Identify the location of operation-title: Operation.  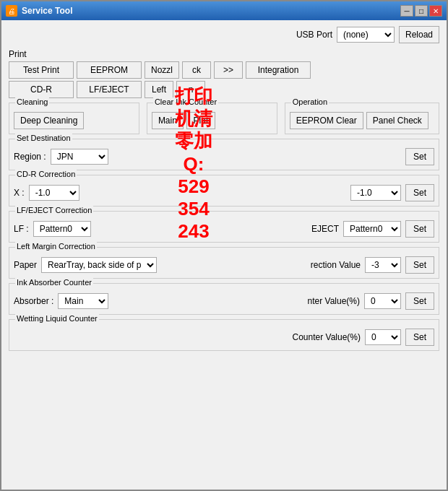
(310, 102).